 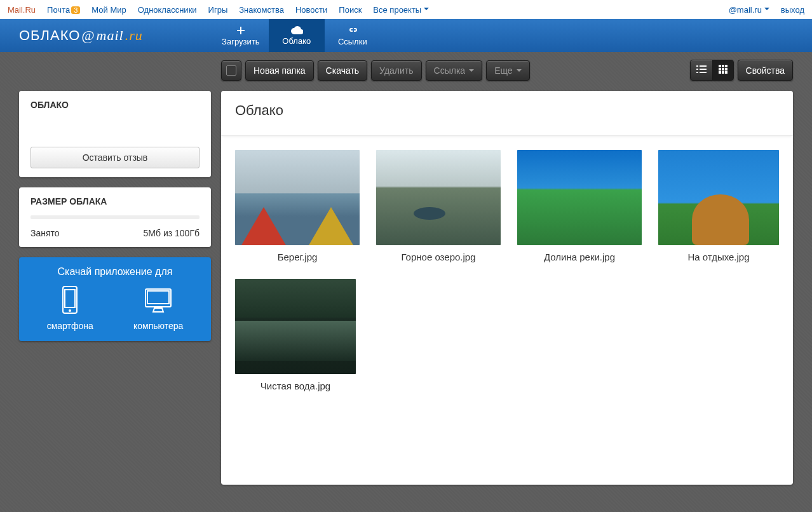 What do you see at coordinates (111, 36) in the screenshot?
I see `logo-mail: mail` at bounding box center [111, 36].